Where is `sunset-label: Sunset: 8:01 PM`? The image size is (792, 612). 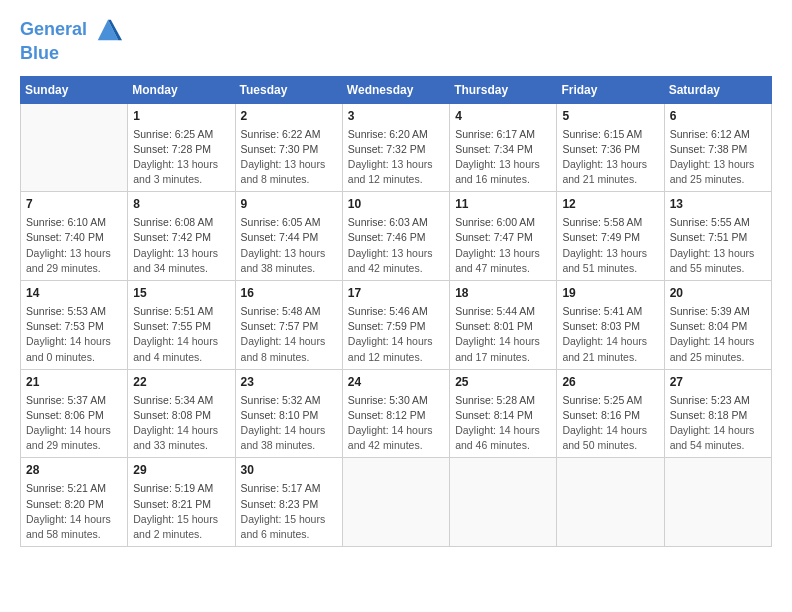
sunset-label: Sunset: 8:01 PM is located at coordinates (494, 326).